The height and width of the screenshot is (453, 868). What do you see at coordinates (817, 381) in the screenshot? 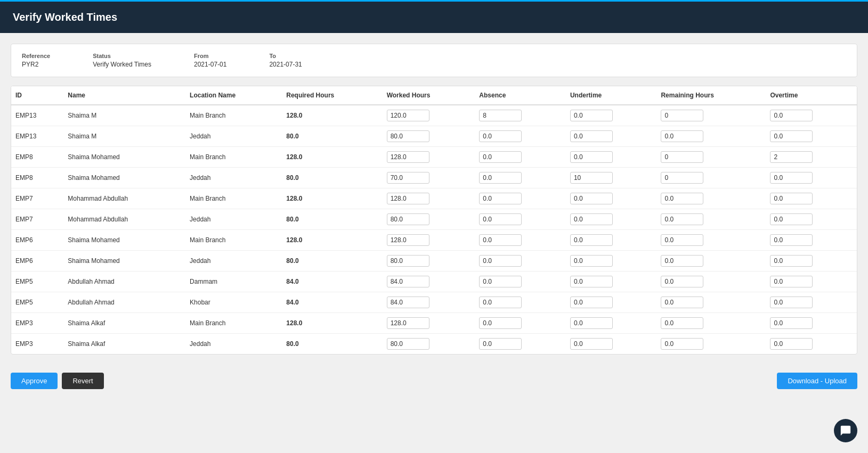
I see `download-upload-button: Download - Upload` at bounding box center [817, 381].